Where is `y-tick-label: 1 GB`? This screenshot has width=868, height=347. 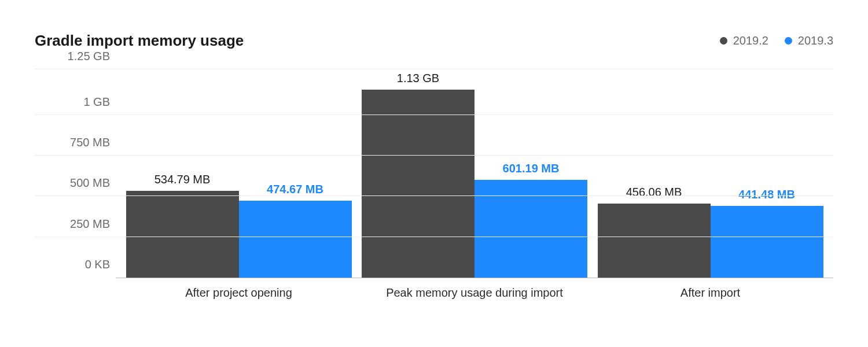 y-tick-label: 1 GB is located at coordinates (69, 102).